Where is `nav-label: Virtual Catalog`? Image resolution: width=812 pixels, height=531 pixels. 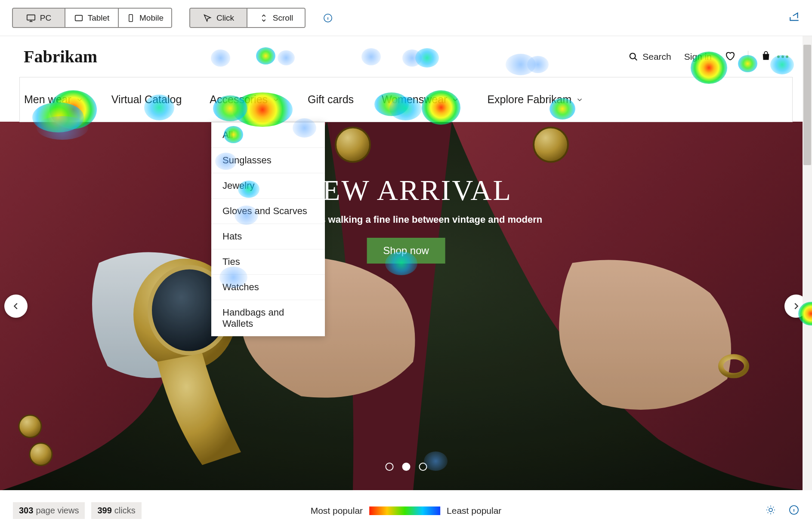
nav-label: Virtual Catalog is located at coordinates (147, 100).